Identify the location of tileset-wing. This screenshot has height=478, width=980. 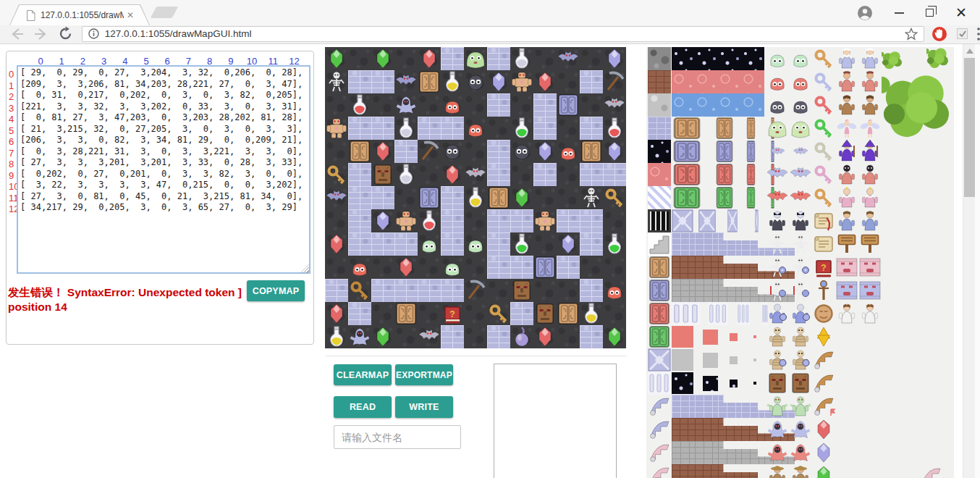
(659, 429).